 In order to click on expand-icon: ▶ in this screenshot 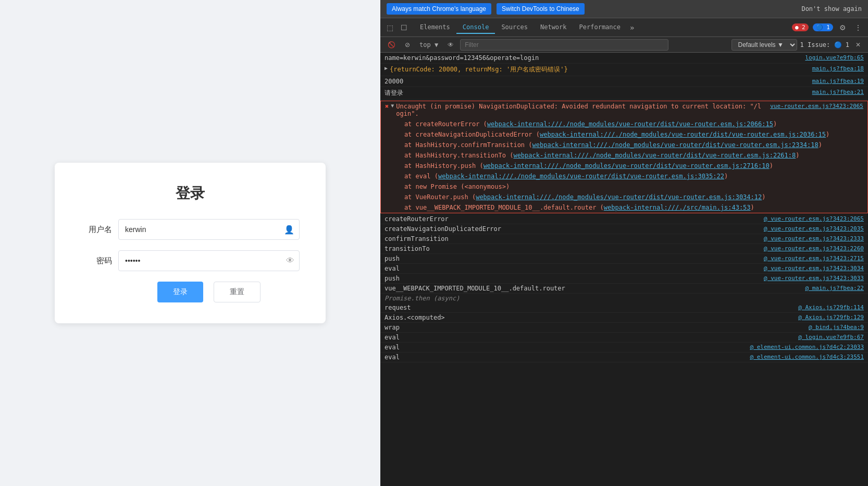, I will do `click(386, 68)`.